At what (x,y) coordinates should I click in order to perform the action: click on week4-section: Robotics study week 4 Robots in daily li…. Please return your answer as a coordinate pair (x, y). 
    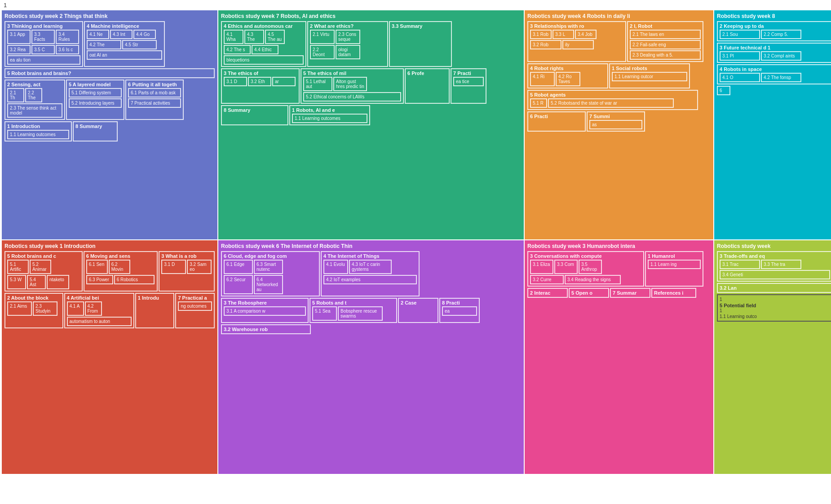
    Looking at the image, I should click on (619, 125).